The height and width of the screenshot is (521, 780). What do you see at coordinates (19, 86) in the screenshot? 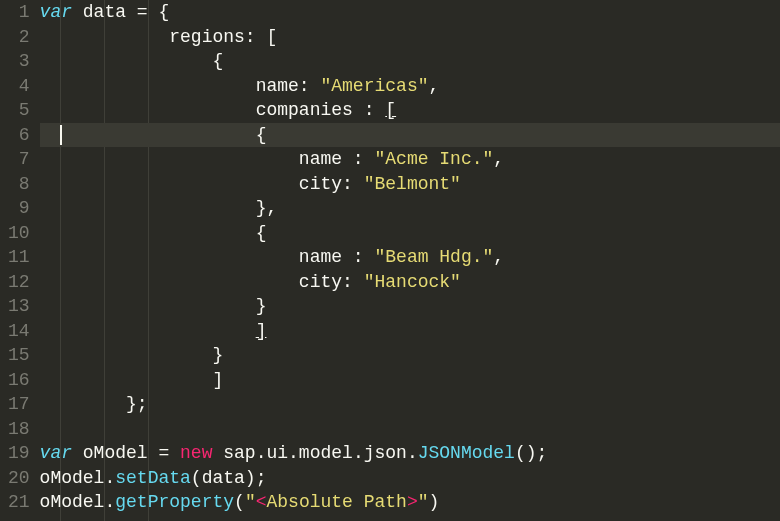
I see `line-number: 4` at bounding box center [19, 86].